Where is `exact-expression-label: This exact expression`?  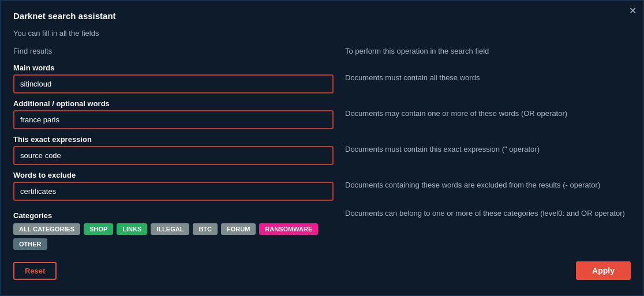 exact-expression-label: This exact expression is located at coordinates (173, 140).